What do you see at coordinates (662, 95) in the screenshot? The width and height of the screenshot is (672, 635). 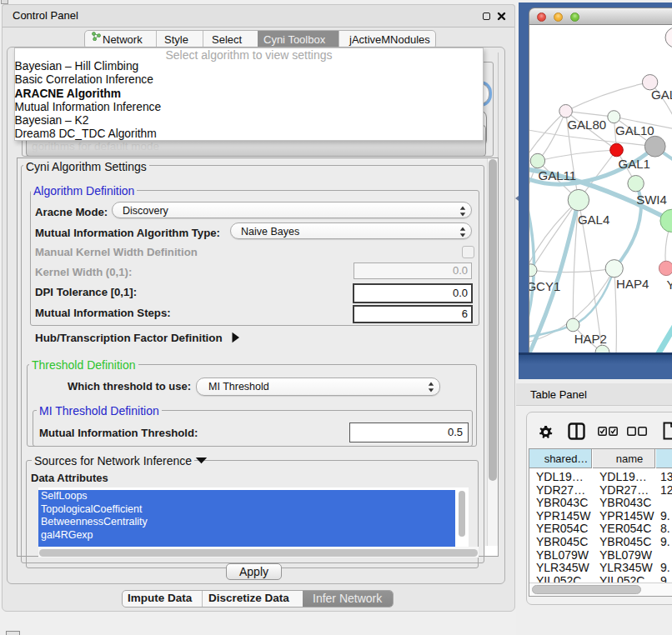 I see `svg-text: GAL2` at bounding box center [662, 95].